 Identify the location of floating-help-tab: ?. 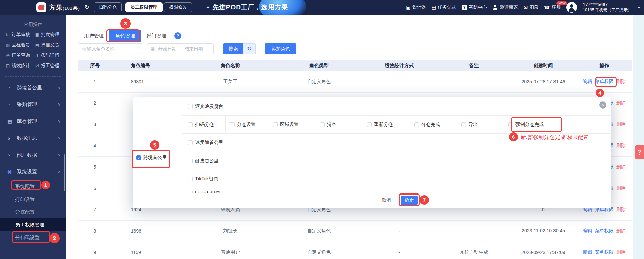
(639, 152).